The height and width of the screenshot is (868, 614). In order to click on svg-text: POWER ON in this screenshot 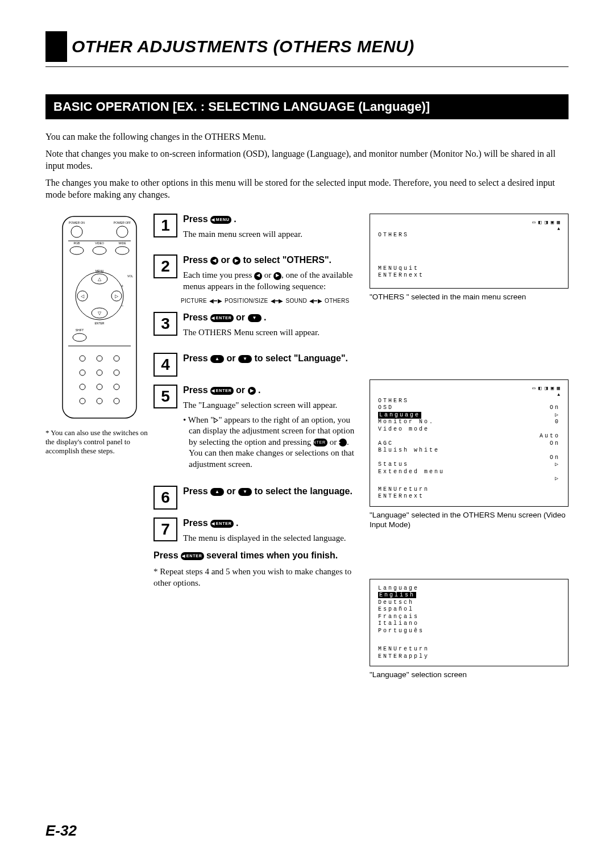, I will do `click(77, 223)`.